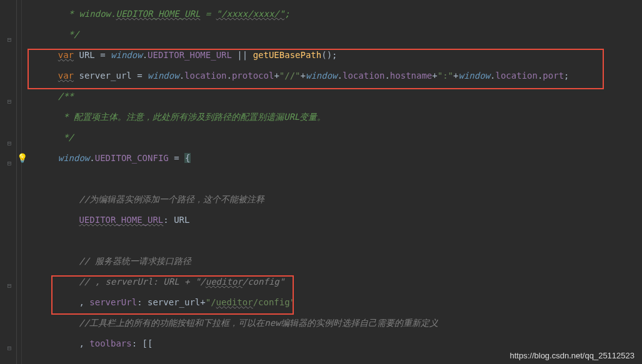 This screenshot has height=364, width=642. What do you see at coordinates (332, 14) in the screenshot?
I see `code-line: * window.UEDITOR_HOME_URL = "/xxxx/xxxx/…` at bounding box center [332, 14].